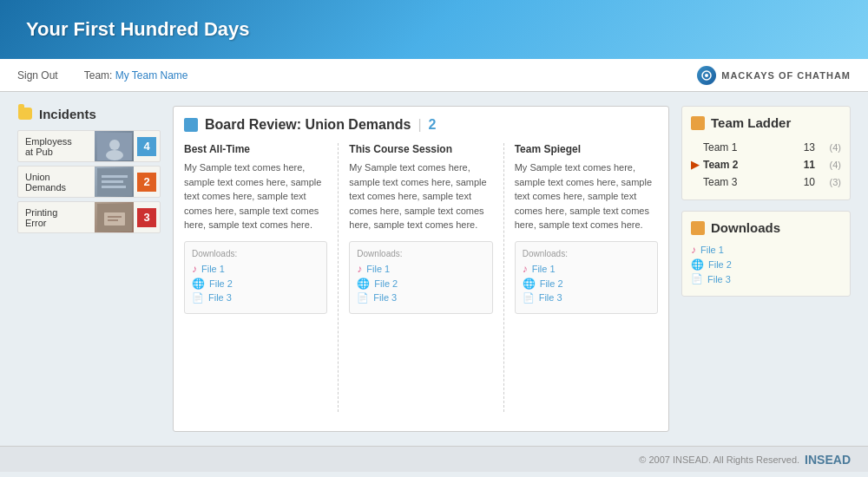  Describe the element at coordinates (525, 269) in the screenshot. I see `music-icon-3-1: ♪` at that location.